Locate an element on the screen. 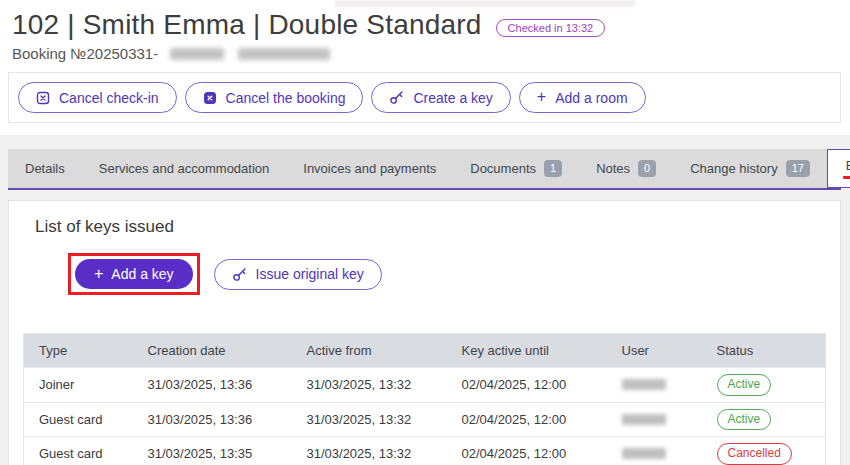  top-blur-artifact is located at coordinates (485, 4).